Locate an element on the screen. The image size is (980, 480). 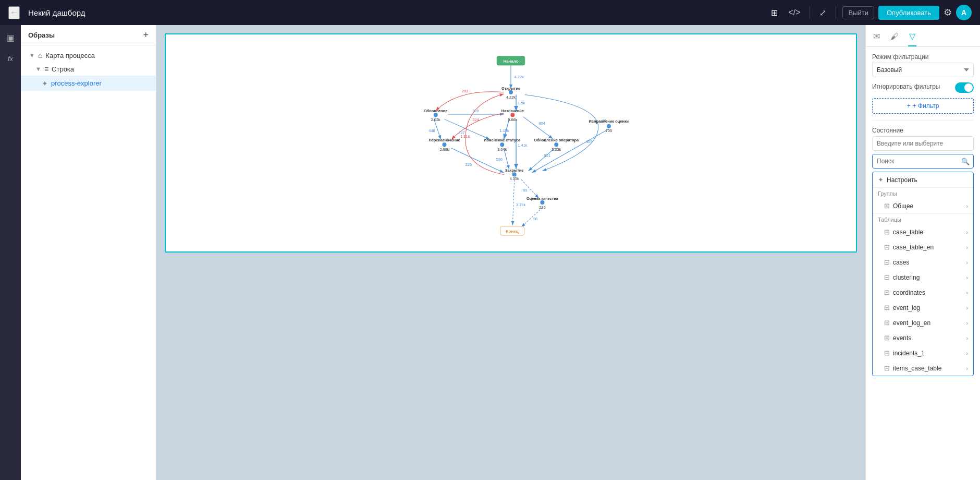
tab-filter: ▽ is located at coordinates (912, 38).